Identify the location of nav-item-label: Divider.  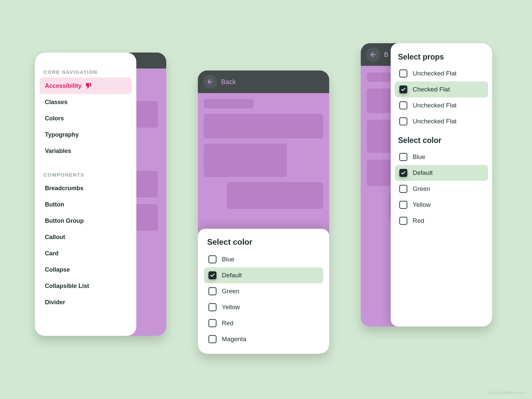
(55, 303).